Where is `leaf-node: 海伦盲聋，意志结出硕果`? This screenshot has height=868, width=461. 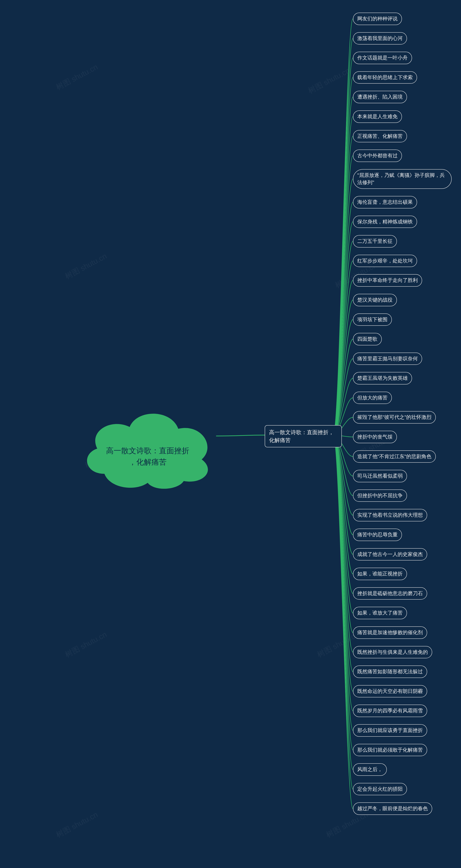 leaf-node: 海伦盲聋，意志结出硕果 is located at coordinates (385, 202).